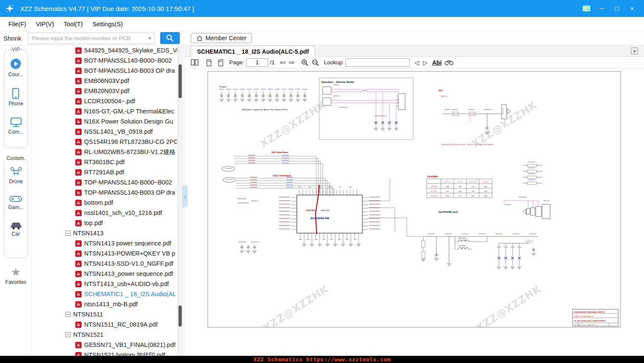  What do you see at coordinates (441, 91) in the screenshot?
I see `mic-title: MIC` at bounding box center [441, 91].